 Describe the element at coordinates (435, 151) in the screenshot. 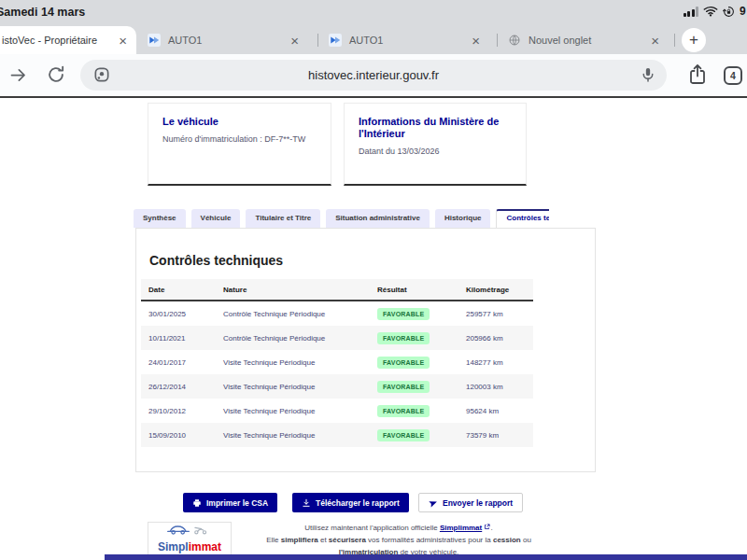

I see `report-date: Datant du 13/03/2026` at that location.